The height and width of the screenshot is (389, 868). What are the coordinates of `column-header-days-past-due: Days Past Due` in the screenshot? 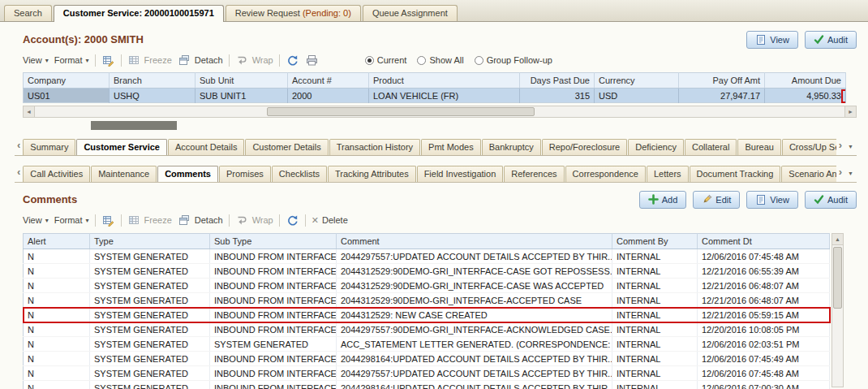 It's located at (557, 81).